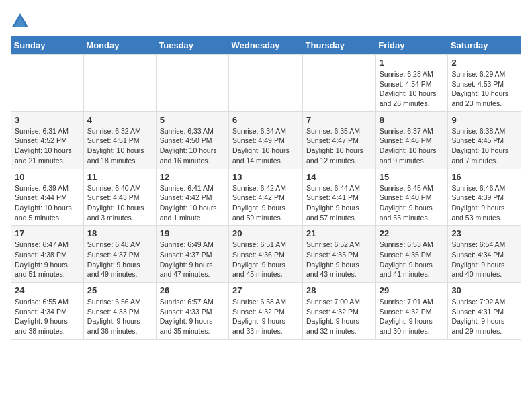 The width and height of the screenshot is (532, 411). I want to click on day-info: Sunrise: 6:29 AM Sunset: 4:53 PM Dayligh…, so click(484, 89).